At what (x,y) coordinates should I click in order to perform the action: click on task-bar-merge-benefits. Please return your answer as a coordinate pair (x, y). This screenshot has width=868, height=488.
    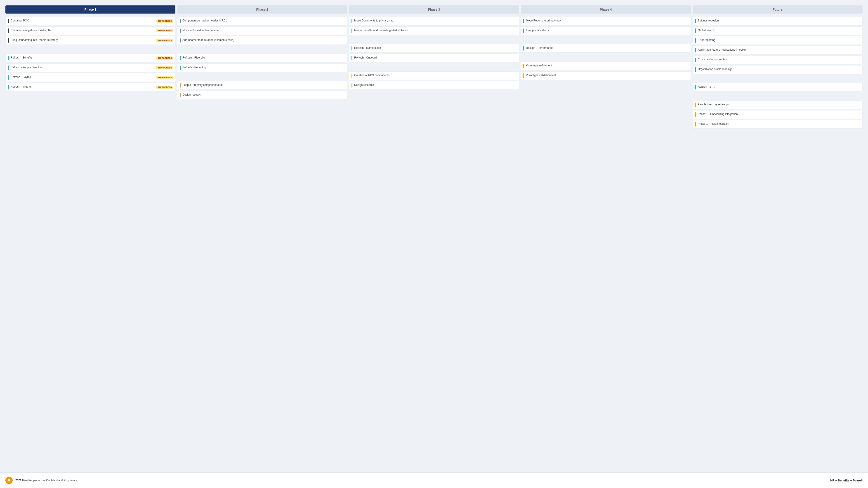
    Looking at the image, I should click on (352, 31).